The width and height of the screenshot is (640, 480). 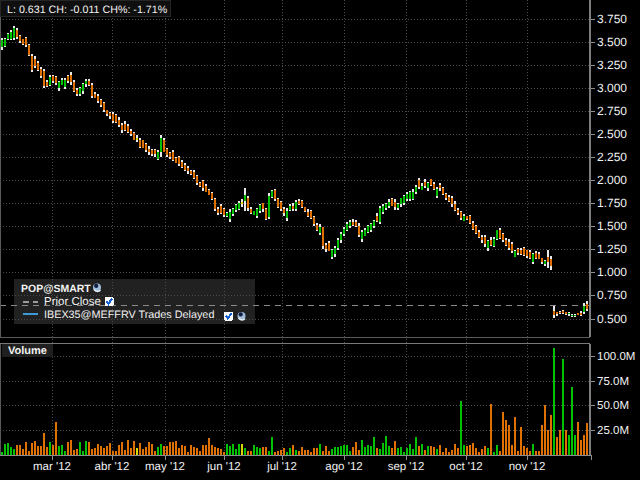 What do you see at coordinates (616, 357) in the screenshot?
I see `svg-text: 100.0M` at bounding box center [616, 357].